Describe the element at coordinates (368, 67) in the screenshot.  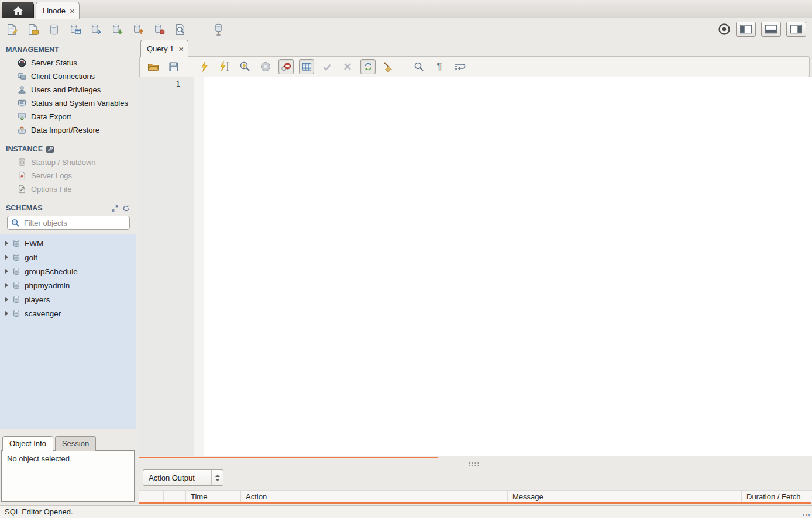
I see `autocommit-toggle` at that location.